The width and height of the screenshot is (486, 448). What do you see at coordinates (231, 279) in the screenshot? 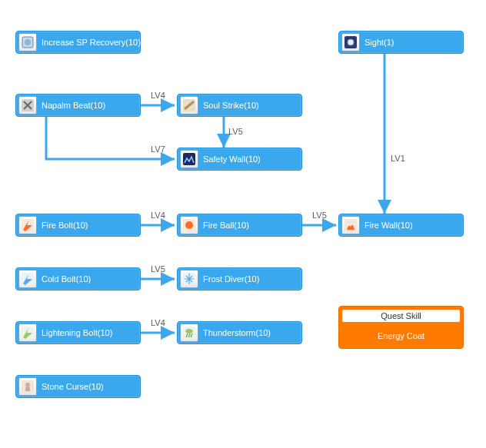
I see `skill-label: Frost Diver(10)` at bounding box center [231, 279].